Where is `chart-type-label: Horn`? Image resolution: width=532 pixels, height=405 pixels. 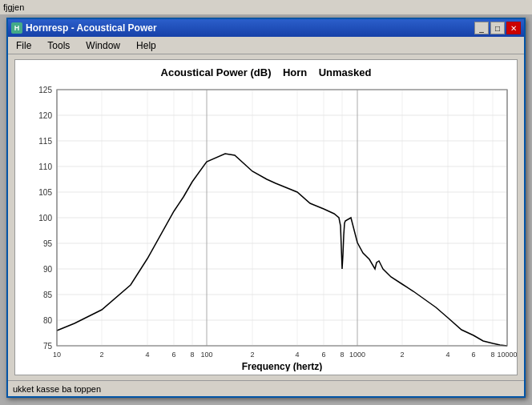 chart-type-label: Horn is located at coordinates (295, 72).